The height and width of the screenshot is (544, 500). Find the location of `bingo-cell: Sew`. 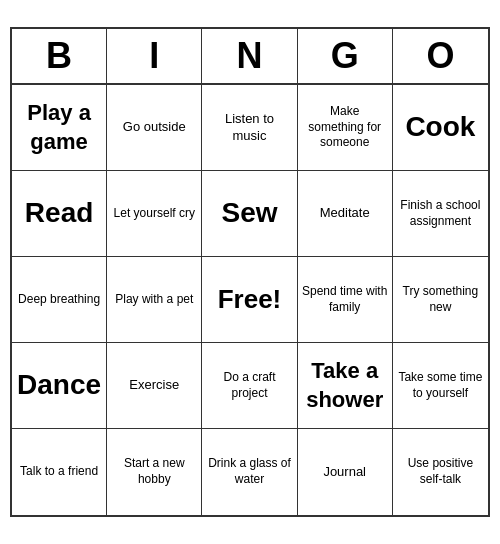

bingo-cell: Sew is located at coordinates (250, 214).